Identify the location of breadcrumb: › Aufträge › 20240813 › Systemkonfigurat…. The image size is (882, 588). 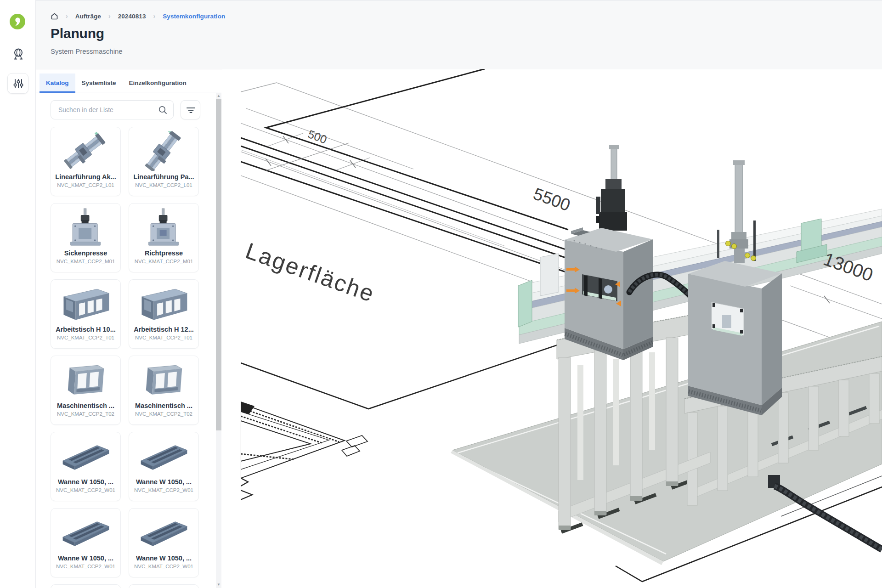
(138, 16).